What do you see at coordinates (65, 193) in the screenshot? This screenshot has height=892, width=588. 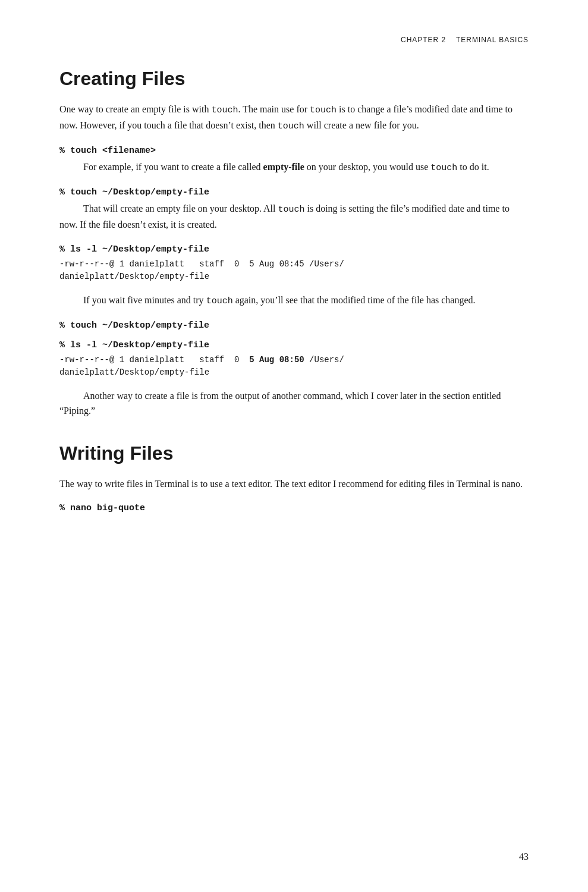 I see `cmd2-prompt: %` at bounding box center [65, 193].